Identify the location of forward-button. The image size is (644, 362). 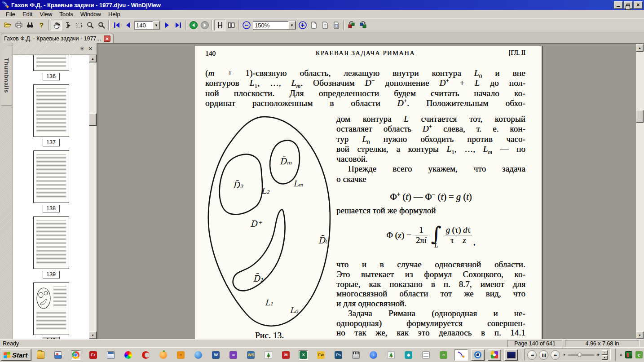
(205, 25).